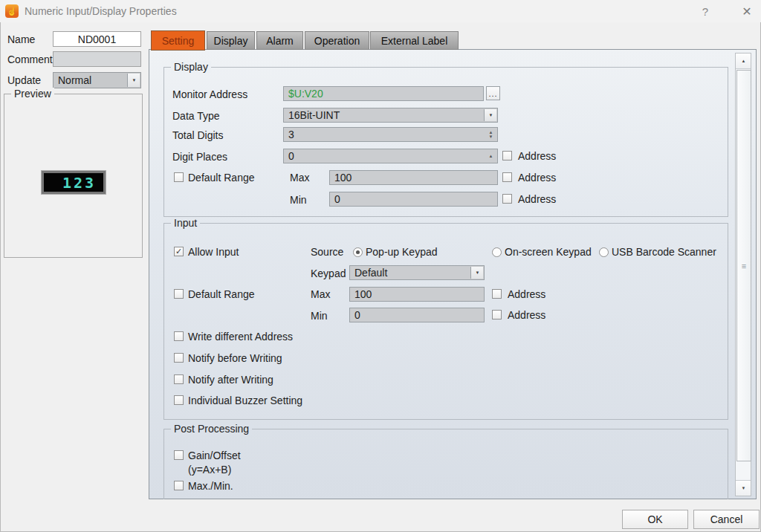  I want to click on digit-places-address-checkbox, so click(507, 156).